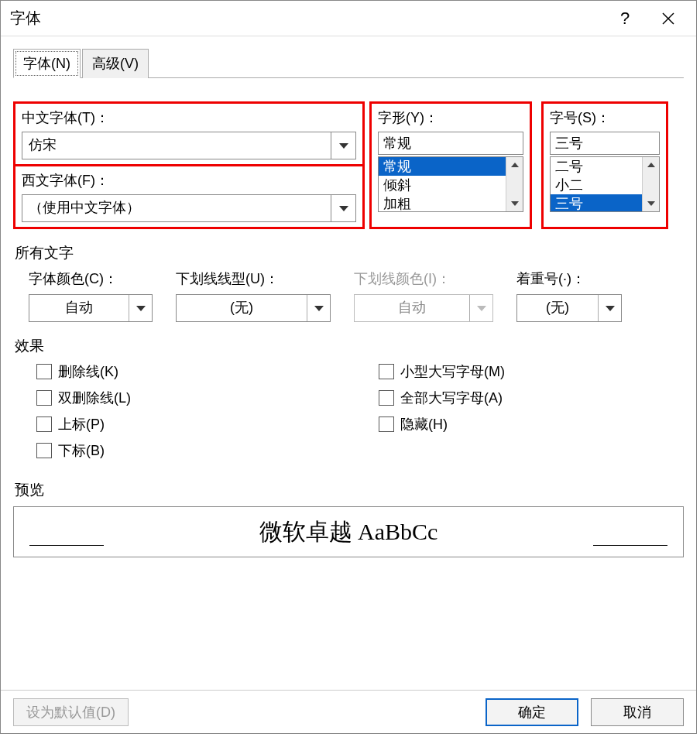  Describe the element at coordinates (451, 185) in the screenshot. I see `style-option-italic: 倾斜` at that location.